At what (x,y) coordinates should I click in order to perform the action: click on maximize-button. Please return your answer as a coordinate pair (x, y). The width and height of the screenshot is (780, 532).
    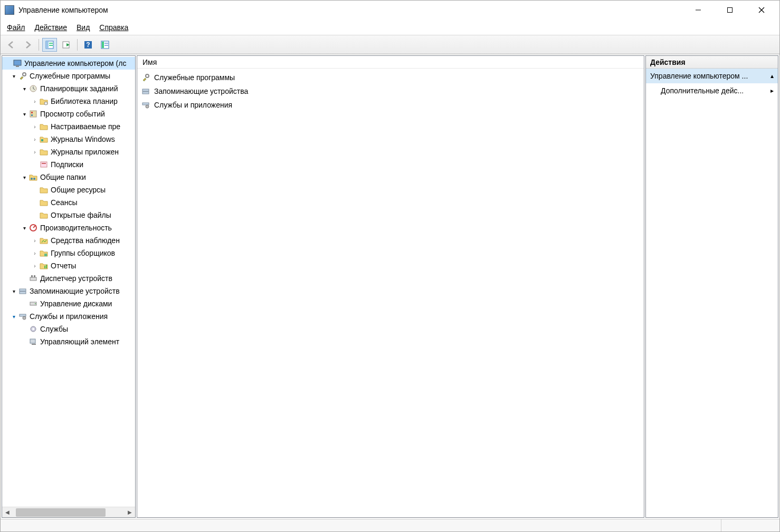
    Looking at the image, I should click on (730, 10).